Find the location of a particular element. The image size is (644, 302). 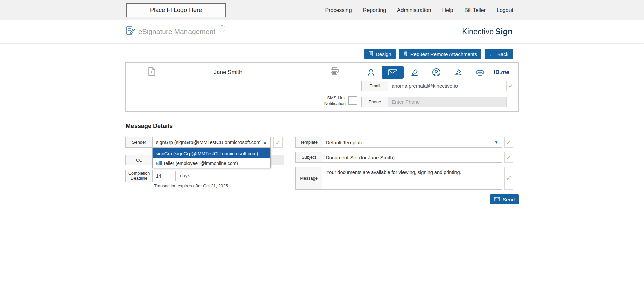

send-button-label: Send is located at coordinates (508, 200).